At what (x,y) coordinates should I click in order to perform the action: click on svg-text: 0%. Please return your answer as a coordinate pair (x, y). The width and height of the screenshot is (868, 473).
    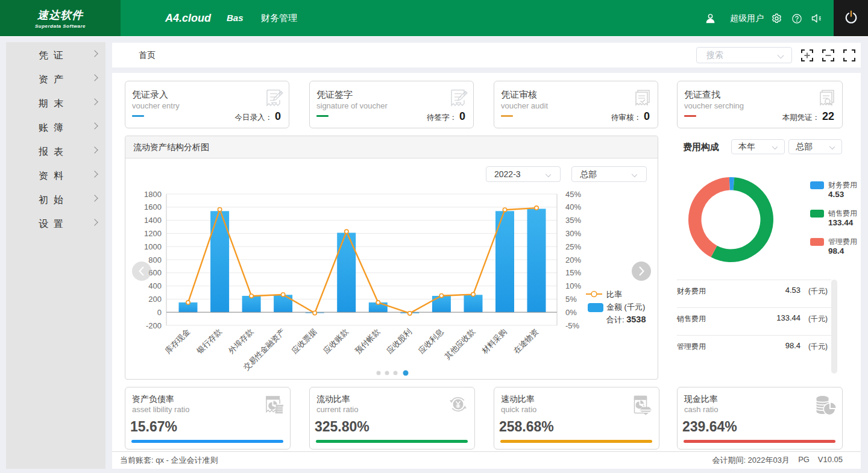
    Looking at the image, I should click on (571, 312).